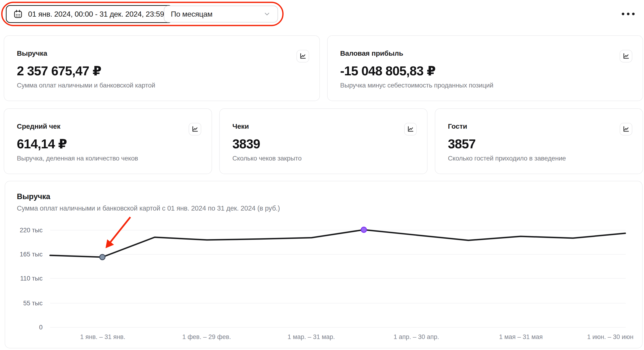 The width and height of the screenshot is (644, 350). I want to click on x-axis-label: 1 янв. – 31 янв., so click(102, 337).